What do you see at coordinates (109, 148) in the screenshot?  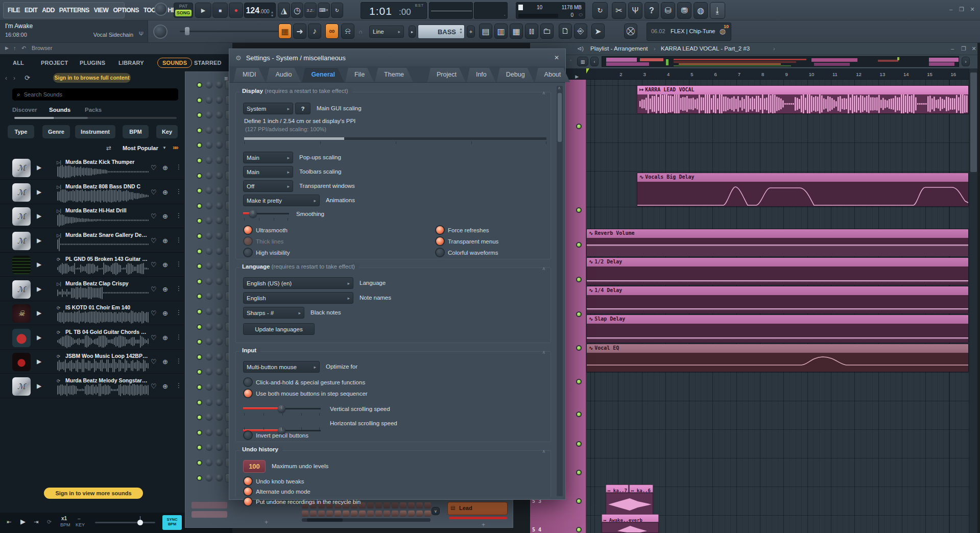 I see `shuffle-icon: ⇄` at bounding box center [109, 148].